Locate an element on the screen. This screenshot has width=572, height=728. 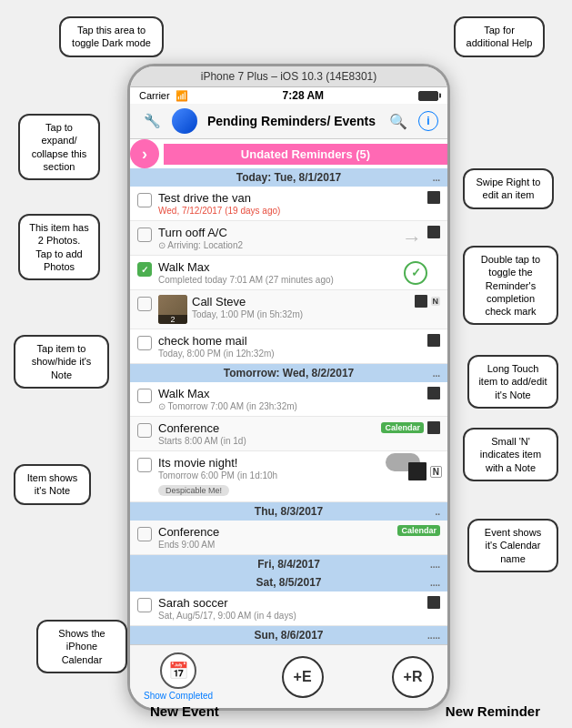
item-test-drive-title: Test drive the van is located at coordinates (291, 198).